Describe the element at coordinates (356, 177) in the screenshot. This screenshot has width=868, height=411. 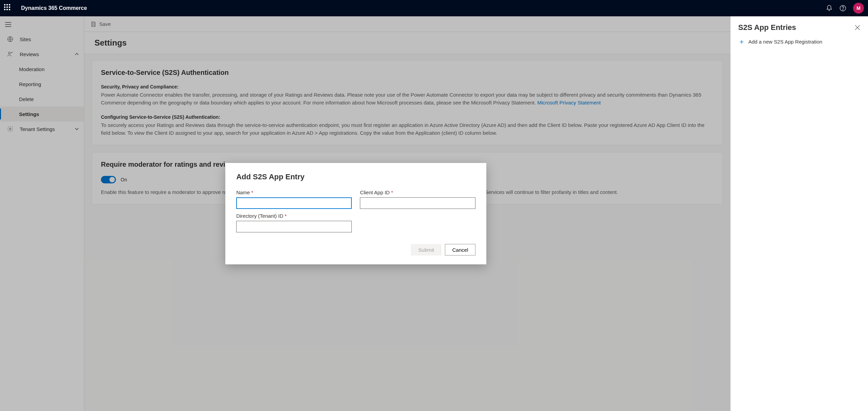
I see `modal-title: Add S2S App Entry` at that location.